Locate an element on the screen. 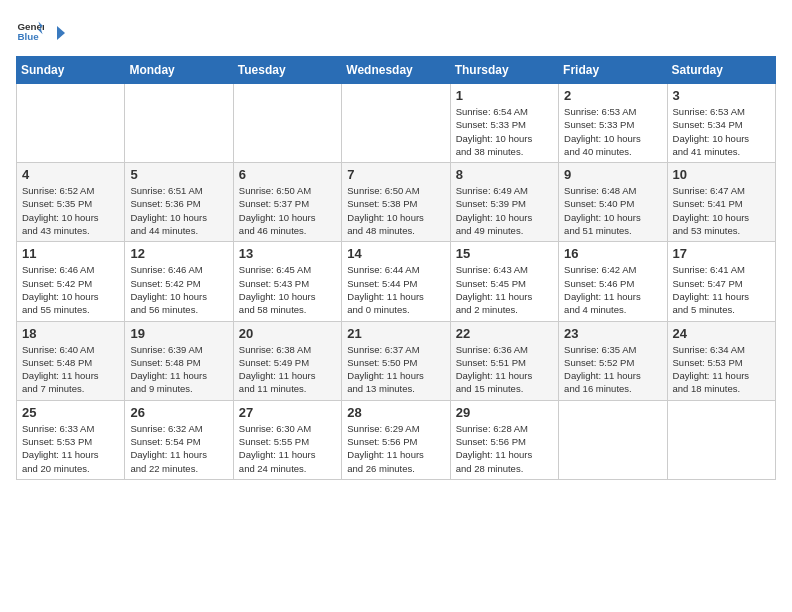 This screenshot has width=792, height=612. day-number: 16 is located at coordinates (612, 254).